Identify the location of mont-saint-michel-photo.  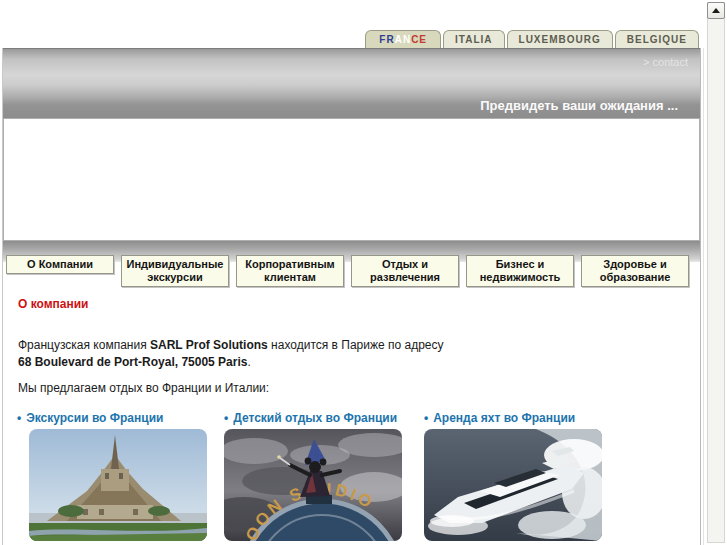
(118, 485).